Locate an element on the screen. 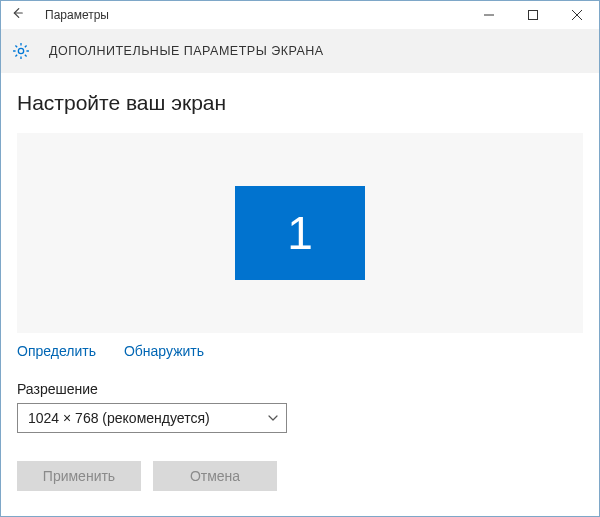 This screenshot has width=600, height=517. resolution-dropdown: 1024 × 768 (рекомендуется) is located at coordinates (152, 418).